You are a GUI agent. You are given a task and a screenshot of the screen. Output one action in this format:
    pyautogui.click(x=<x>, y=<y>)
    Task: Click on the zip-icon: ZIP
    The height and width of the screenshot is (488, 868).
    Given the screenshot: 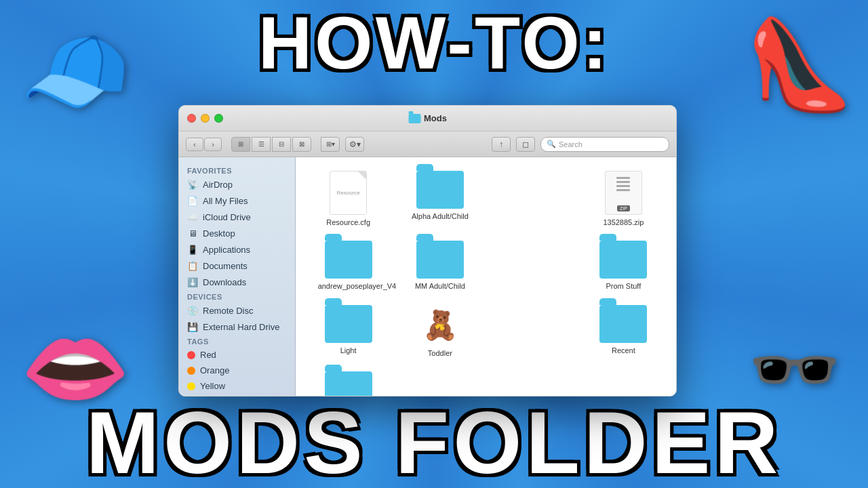 What is the action you would take?
    pyautogui.click(x=624, y=192)
    